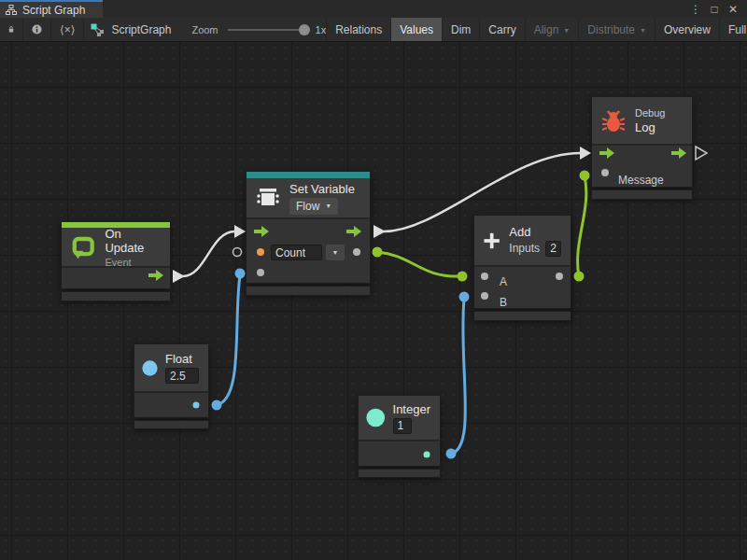  I want to click on wire-value-integer-to-add-b, so click(458, 376).